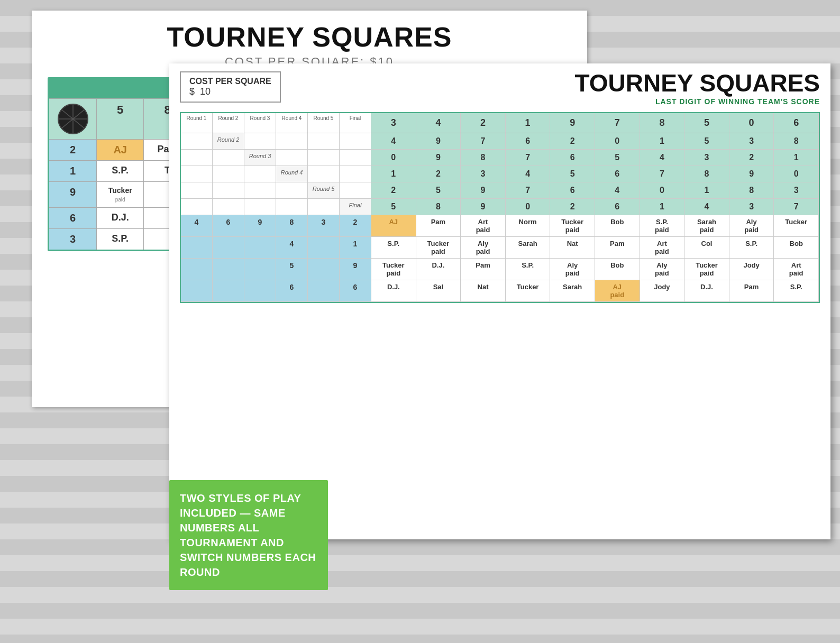 This screenshot has width=840, height=643. What do you see at coordinates (260, 158) in the screenshot?
I see `fd-r3-label: Round 3` at bounding box center [260, 158].